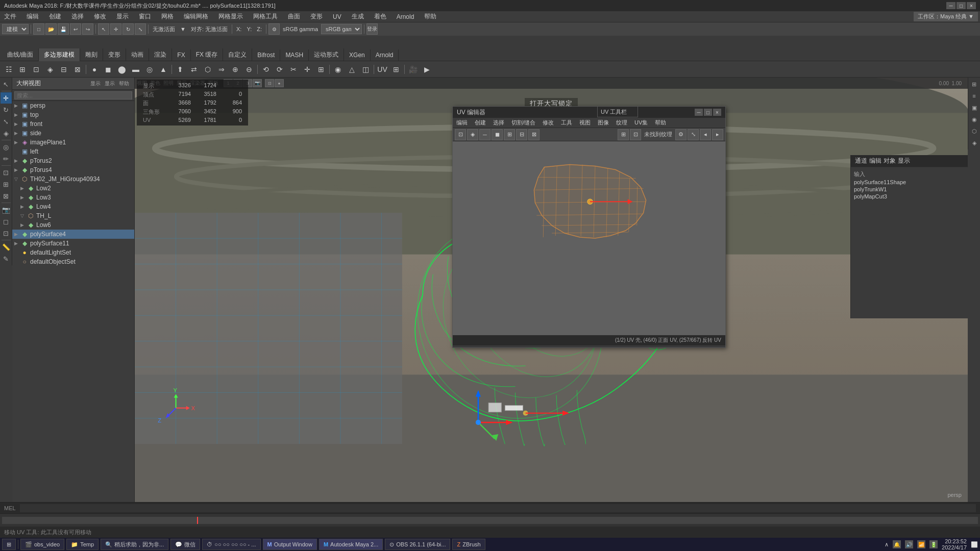 This screenshot has width=980, height=551. I want to click on tool-camera: 📷, so click(6, 210).